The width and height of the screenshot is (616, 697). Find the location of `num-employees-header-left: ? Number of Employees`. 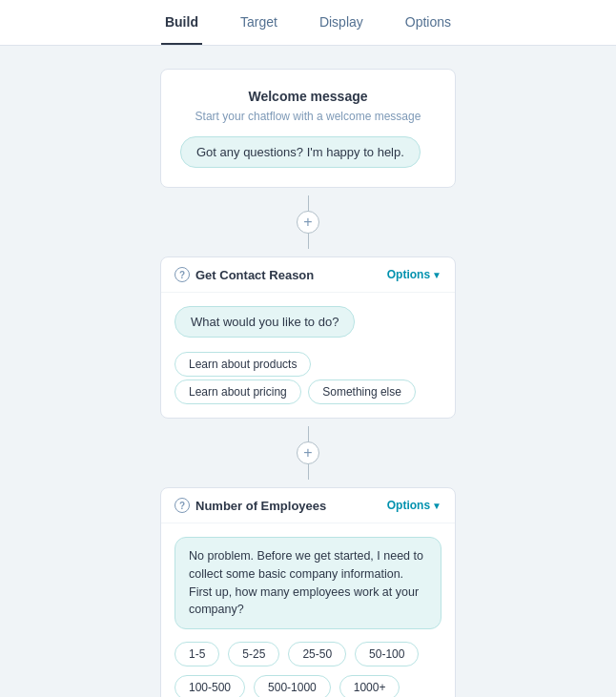

num-employees-header-left: ? Number of Employees is located at coordinates (250, 505).